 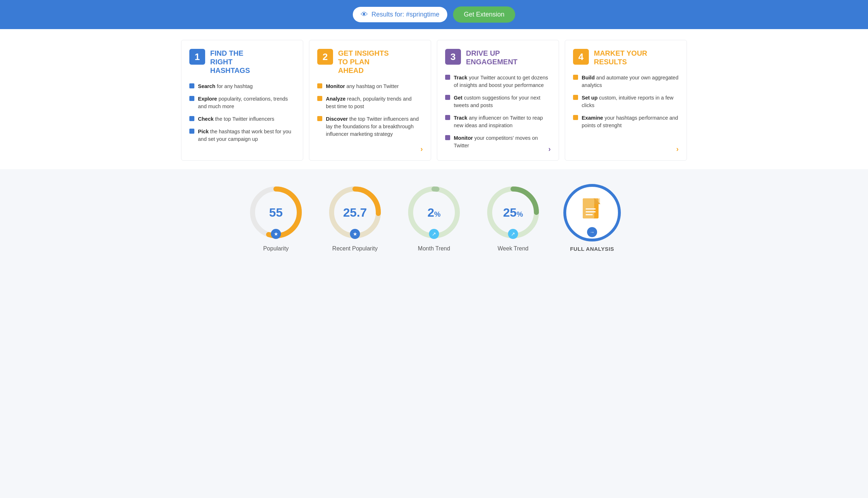 What do you see at coordinates (592, 213) in the screenshot?
I see `document-icon` at bounding box center [592, 213].